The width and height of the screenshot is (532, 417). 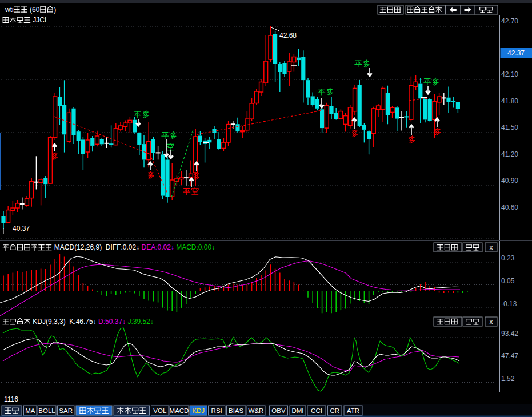 What do you see at coordinates (21, 228) in the screenshot?
I see `svg-text: 40.37` at bounding box center [21, 228].